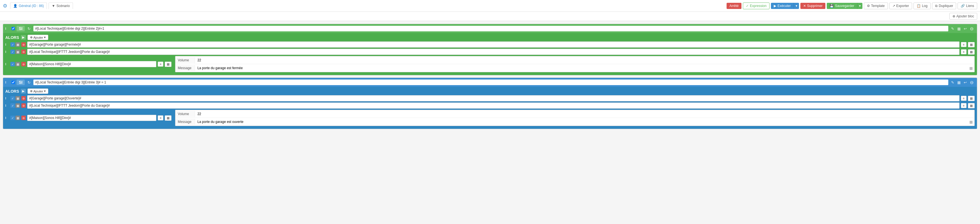 This screenshot has height=224, width=980. I want to click on block1-pencil-icon: ✎, so click(953, 29).